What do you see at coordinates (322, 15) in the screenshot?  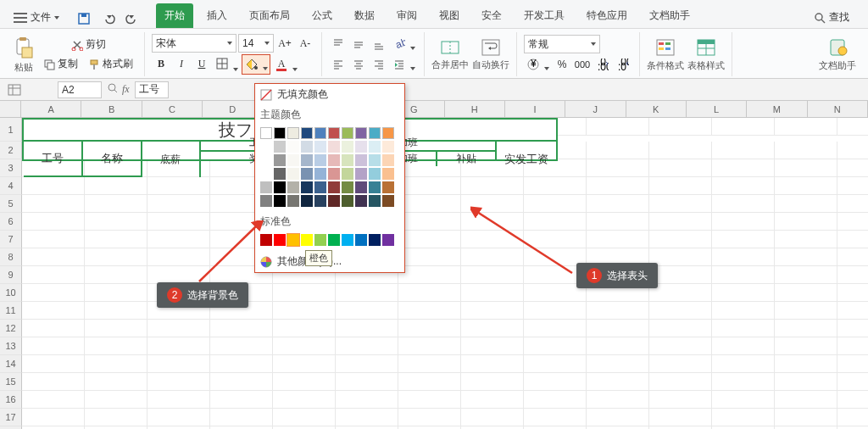 I see `tab-formula: 公式` at bounding box center [322, 15].